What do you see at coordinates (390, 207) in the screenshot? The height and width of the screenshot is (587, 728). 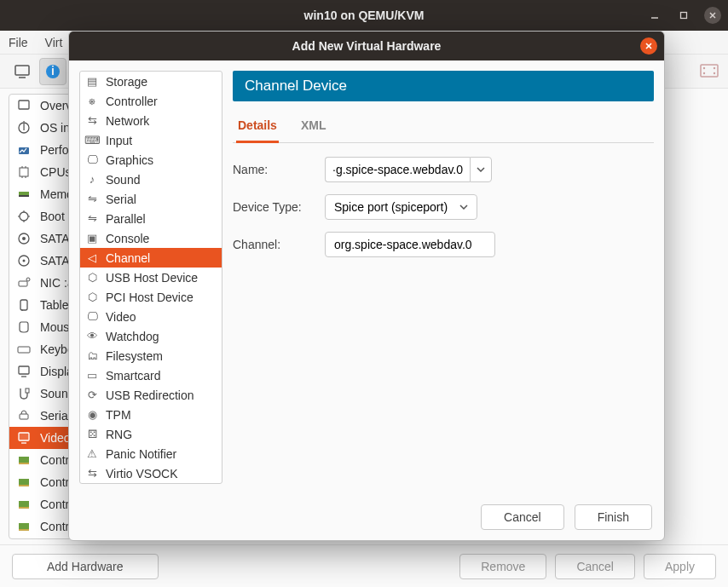 I see `device-type-value: Spice port (spiceport)` at bounding box center [390, 207].